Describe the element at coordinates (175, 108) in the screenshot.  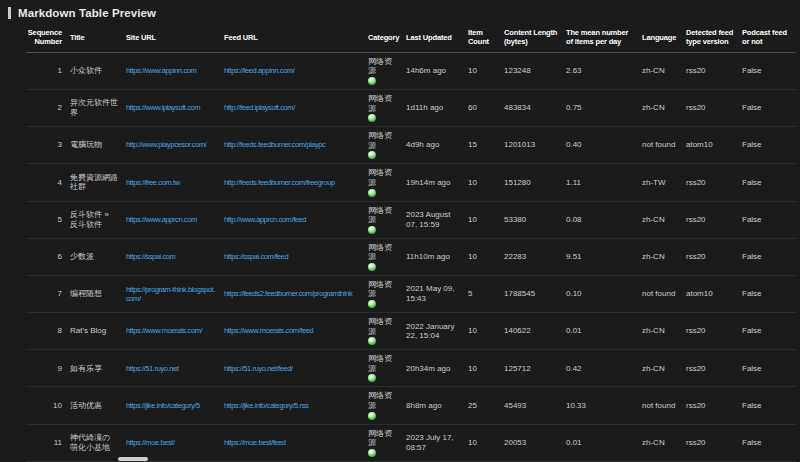
I see `site-url-cell: https://www.iplaysoft.com` at that location.